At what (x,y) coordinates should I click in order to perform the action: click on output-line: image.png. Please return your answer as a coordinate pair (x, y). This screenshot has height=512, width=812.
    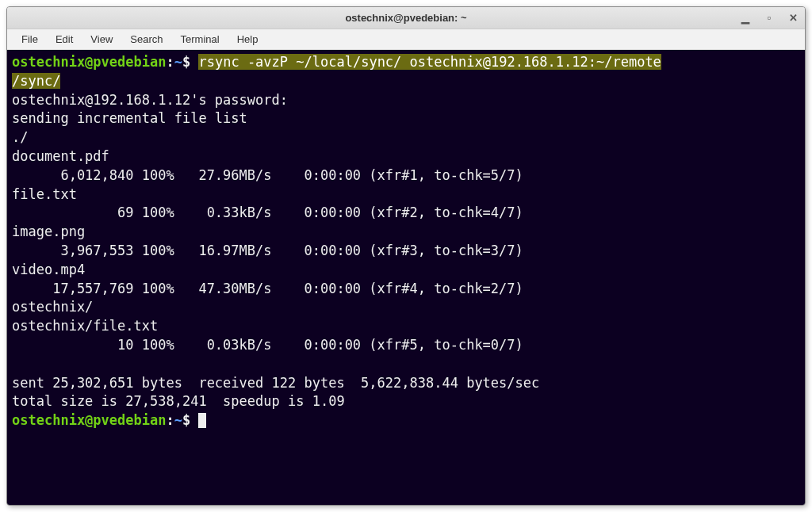
    Looking at the image, I should click on (406, 232).